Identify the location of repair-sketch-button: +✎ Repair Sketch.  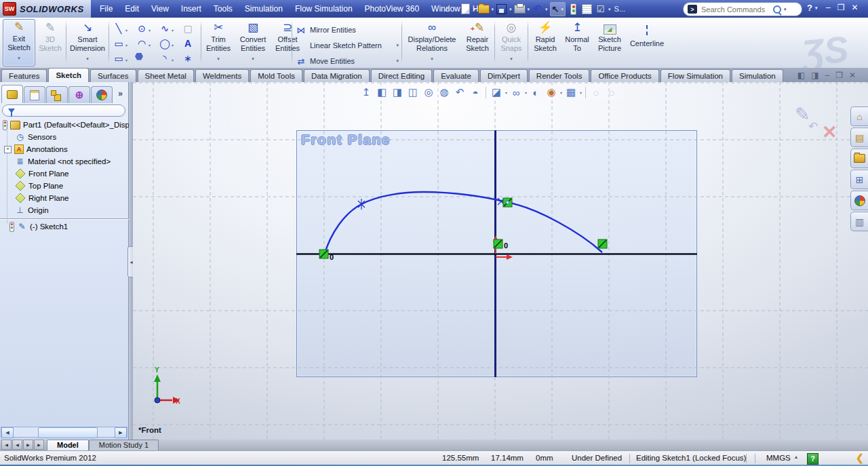
(477, 37).